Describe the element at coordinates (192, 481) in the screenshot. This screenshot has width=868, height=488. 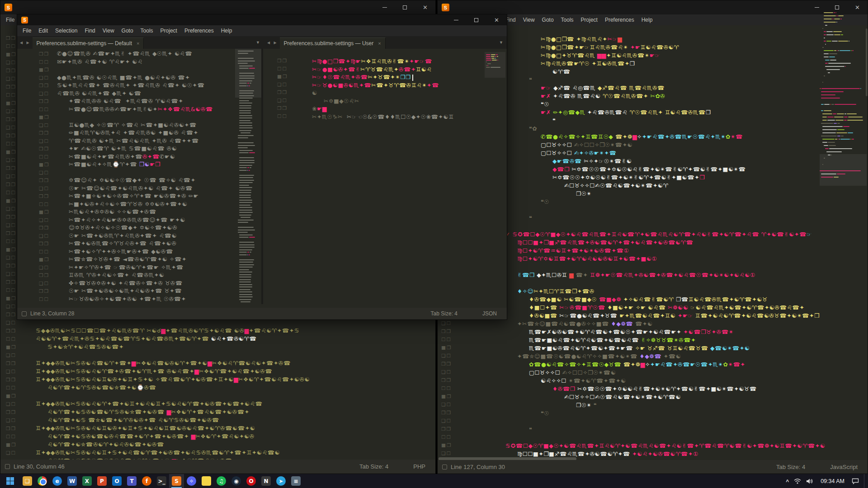
I see `taskbar-app-discord: ✧` at that location.